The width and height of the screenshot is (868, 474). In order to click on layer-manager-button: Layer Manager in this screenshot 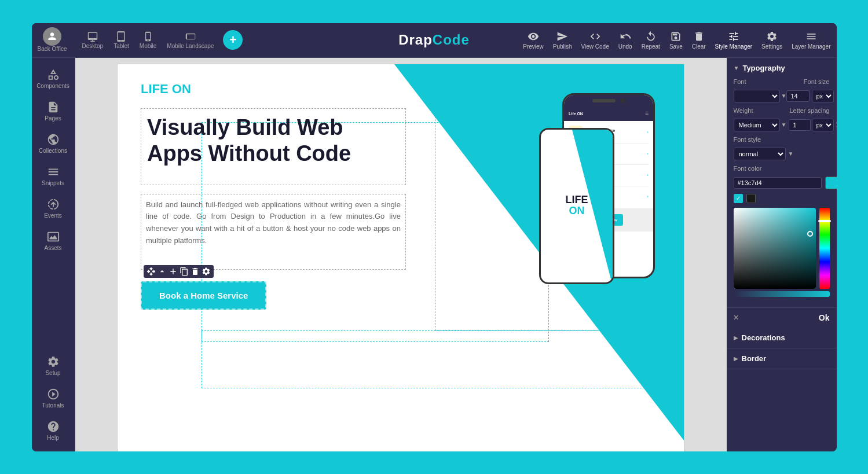, I will do `click(811, 41)`.